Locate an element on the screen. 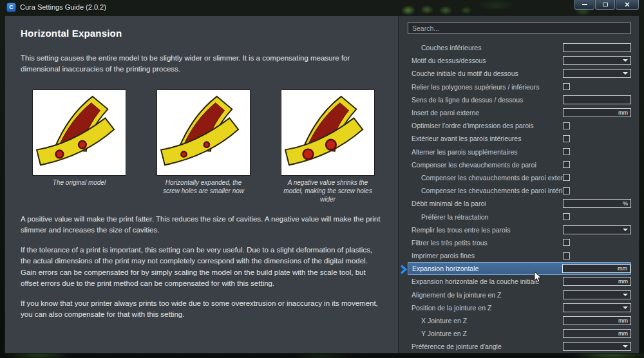 The image size is (644, 358). setting-row: Alterner les parois supplémentaires is located at coordinates (519, 152).